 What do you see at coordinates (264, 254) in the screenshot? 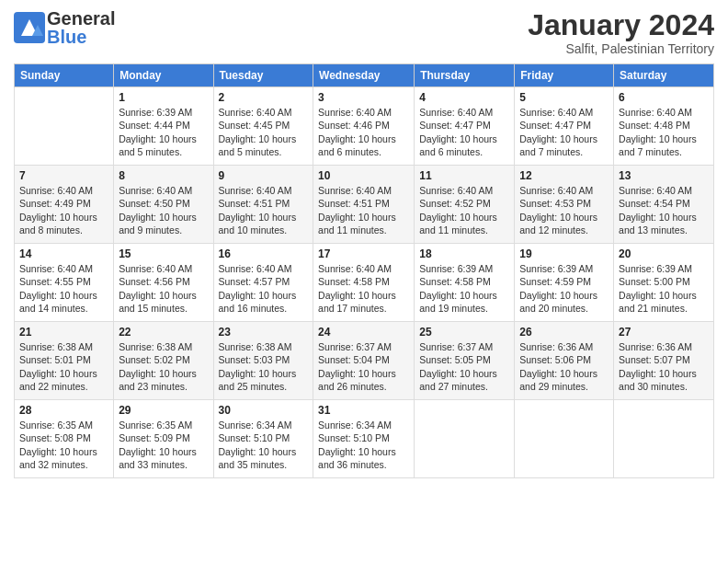
I see `day-number: 16` at bounding box center [264, 254].